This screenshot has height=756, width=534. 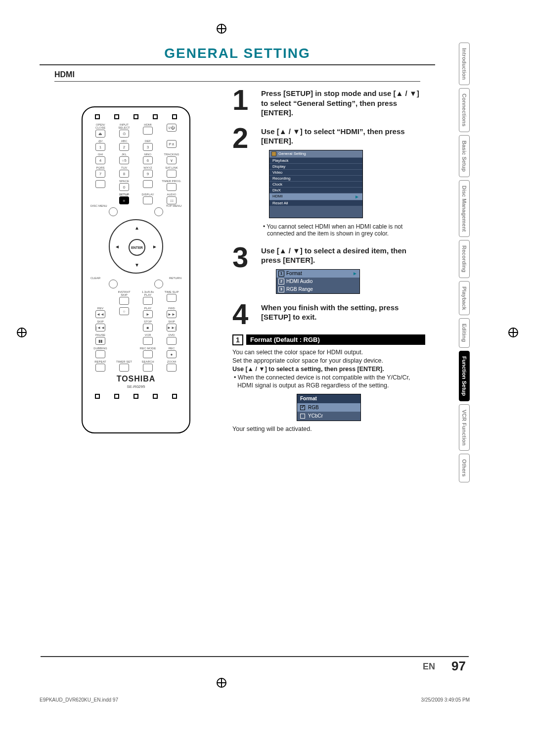 What do you see at coordinates (237, 81) in the screenshot?
I see `section-rule` at bounding box center [237, 81].